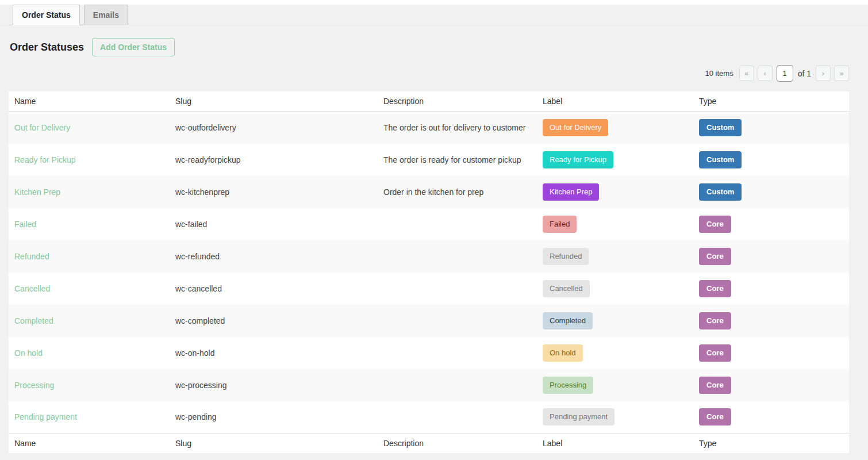 Image resolution: width=868 pixels, height=460 pixels. I want to click on add-order-status-button: Add Order Status, so click(133, 47).